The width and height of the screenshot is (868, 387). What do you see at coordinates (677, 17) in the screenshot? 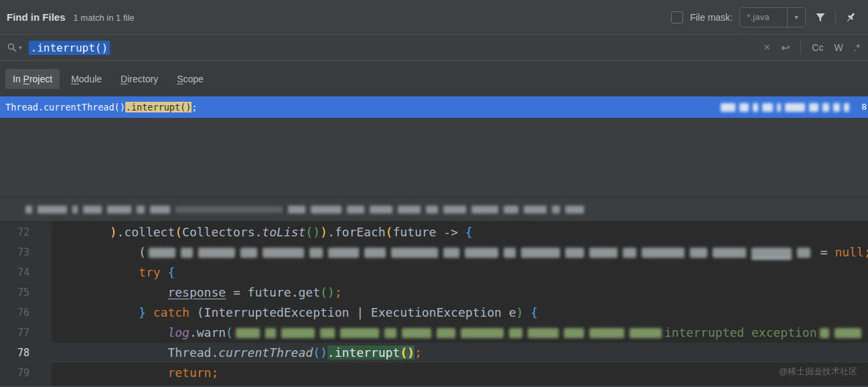
I see `file-mask-checkbox` at bounding box center [677, 17].